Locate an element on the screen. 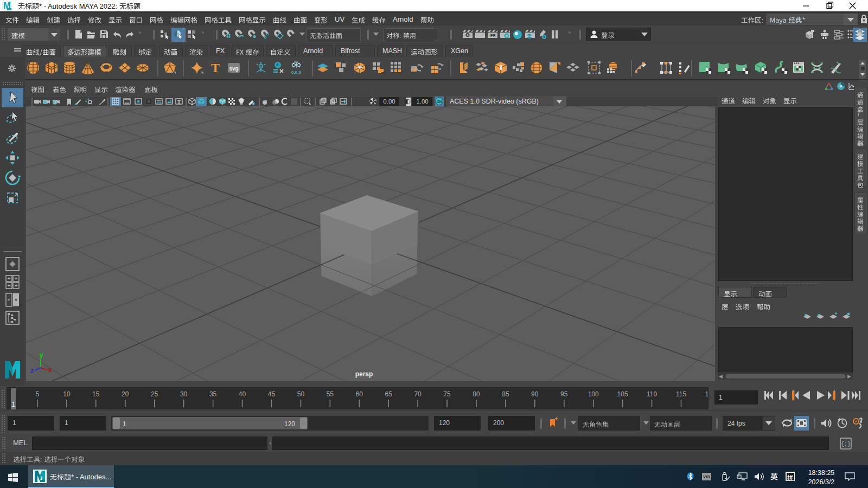  svg-text: 90 is located at coordinates (535, 394).